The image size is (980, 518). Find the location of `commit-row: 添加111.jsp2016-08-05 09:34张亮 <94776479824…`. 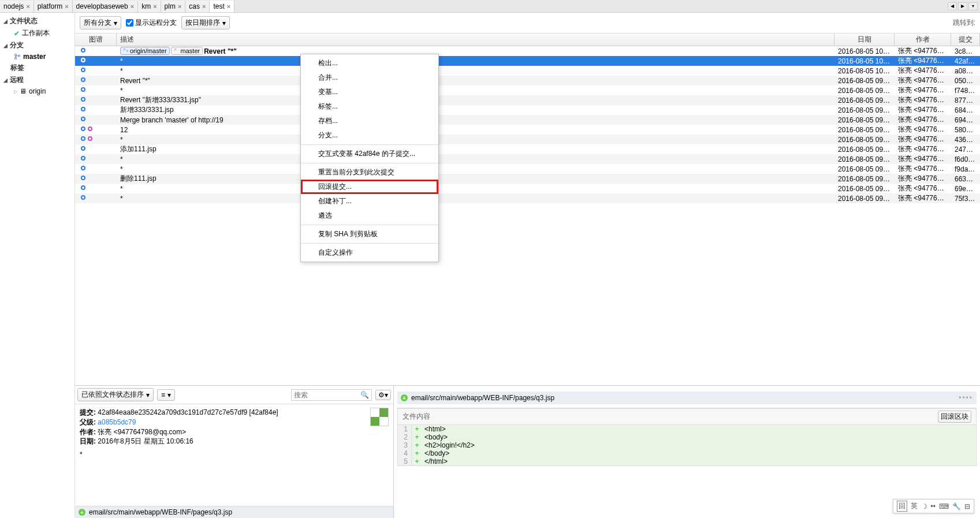

commit-row: 添加111.jsp2016-08-05 09:34张亮 <94776479824… is located at coordinates (528, 149).